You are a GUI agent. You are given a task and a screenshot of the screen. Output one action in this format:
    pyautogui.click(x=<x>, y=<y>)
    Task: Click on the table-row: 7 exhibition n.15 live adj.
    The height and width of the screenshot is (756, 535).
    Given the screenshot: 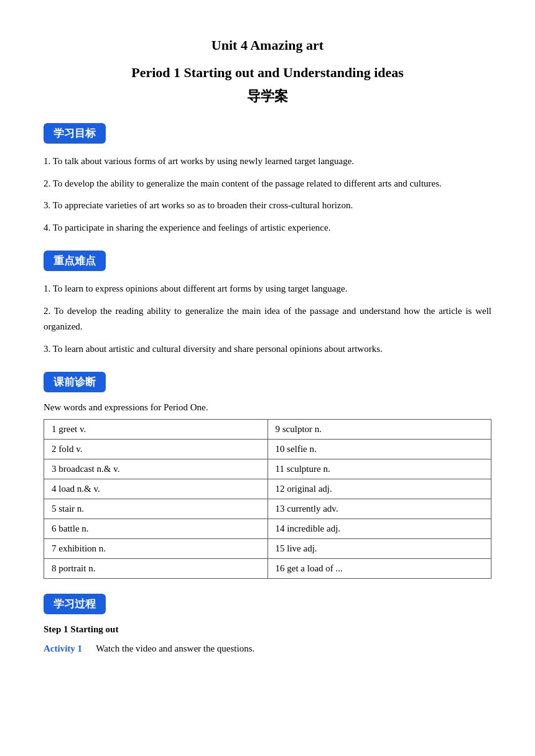 What is the action you would take?
    pyautogui.click(x=268, y=549)
    